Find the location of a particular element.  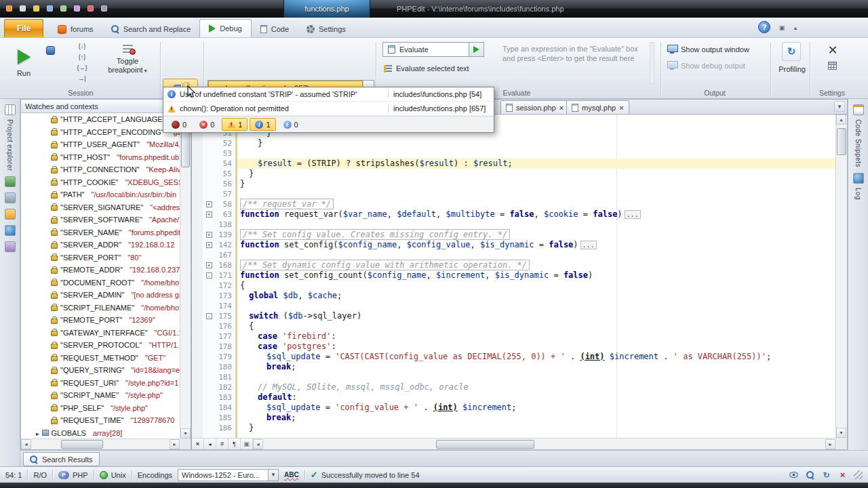

code-line: 177case 'firebird': is located at coordinates (514, 336).